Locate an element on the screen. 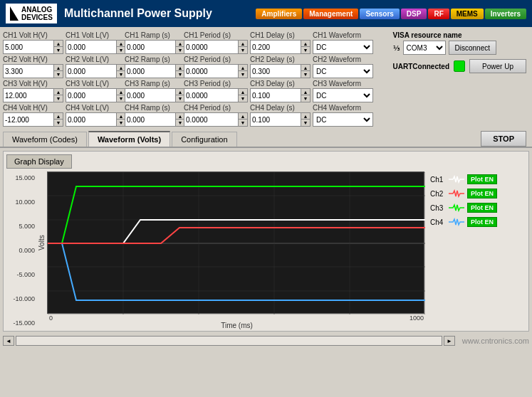 The image size is (532, 397). graph-display-tab: Graph Display is located at coordinates (39, 162).